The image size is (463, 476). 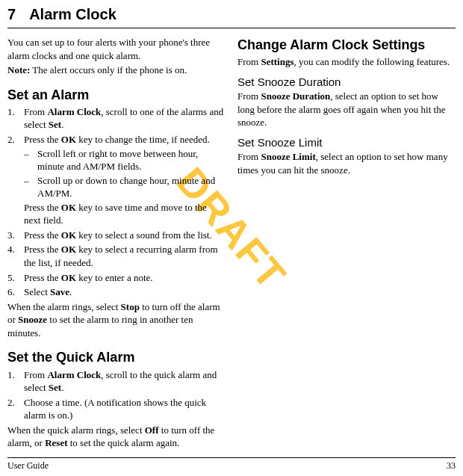 What do you see at coordinates (116, 70) in the screenshot?
I see `intro-note: Note: The alert occurs only if the phone…` at bounding box center [116, 70].